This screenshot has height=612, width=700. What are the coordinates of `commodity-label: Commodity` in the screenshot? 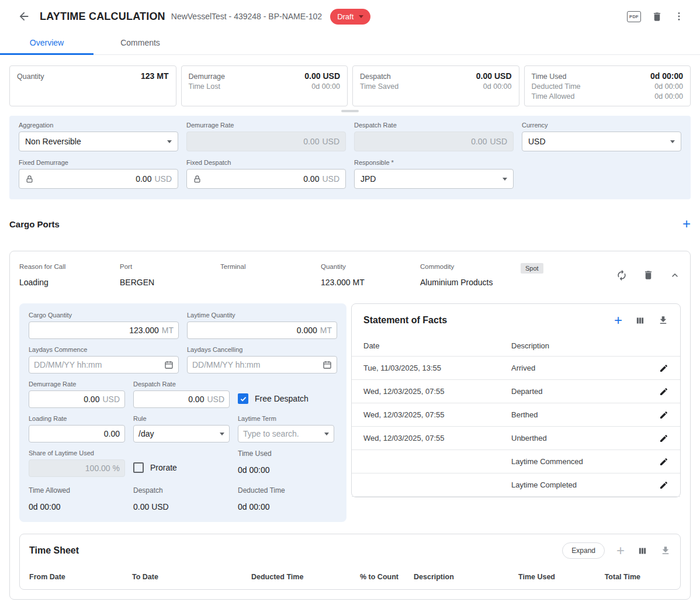 It's located at (470, 267).